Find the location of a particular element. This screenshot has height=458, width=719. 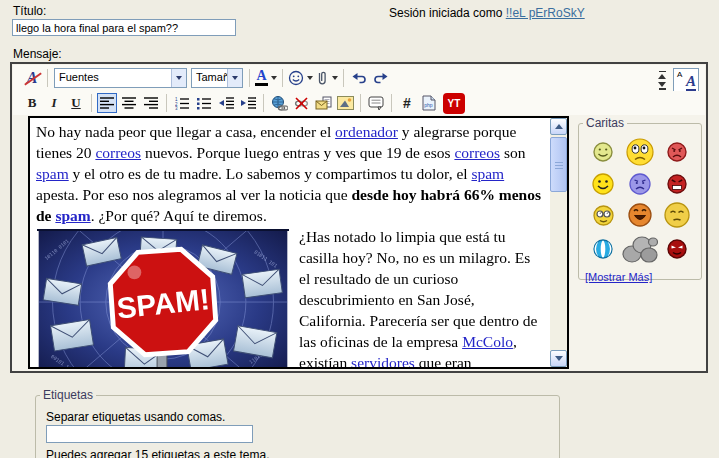

globe-link-icon is located at coordinates (280, 104).